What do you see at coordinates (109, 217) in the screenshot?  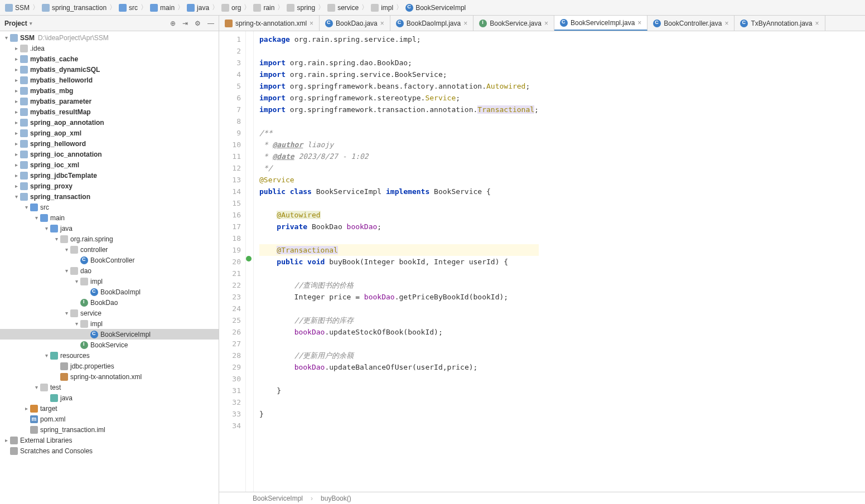 I see `tree-node: main` at bounding box center [109, 217].